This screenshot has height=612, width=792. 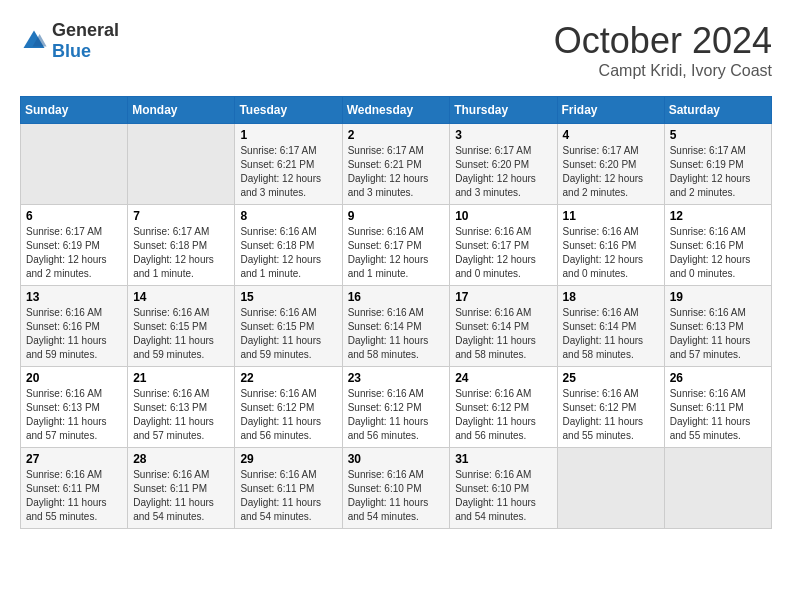 I want to click on day-number: 28, so click(x=181, y=459).